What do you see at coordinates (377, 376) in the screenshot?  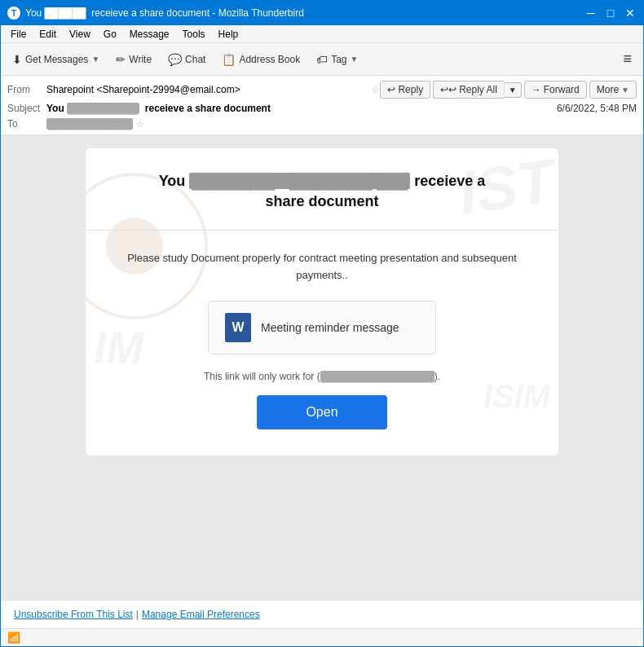 I see `link-note-redacted: ████████████████` at bounding box center [377, 376].